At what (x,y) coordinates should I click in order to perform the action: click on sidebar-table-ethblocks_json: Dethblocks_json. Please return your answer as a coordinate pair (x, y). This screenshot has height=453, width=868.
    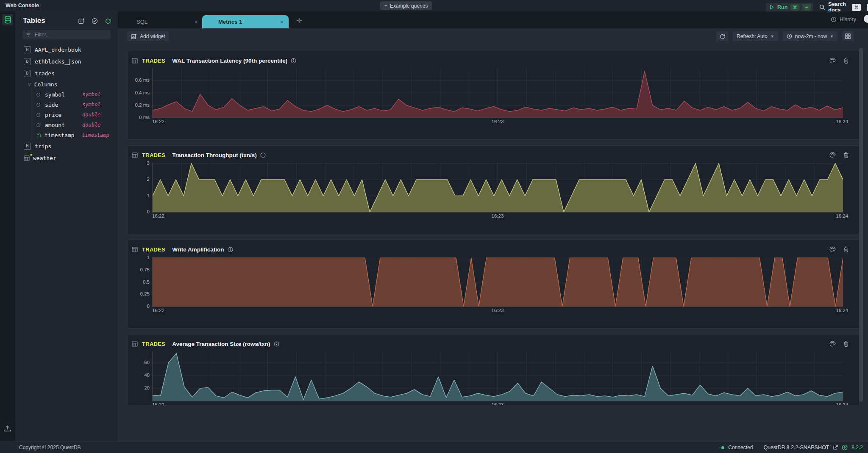
    Looking at the image, I should click on (67, 61).